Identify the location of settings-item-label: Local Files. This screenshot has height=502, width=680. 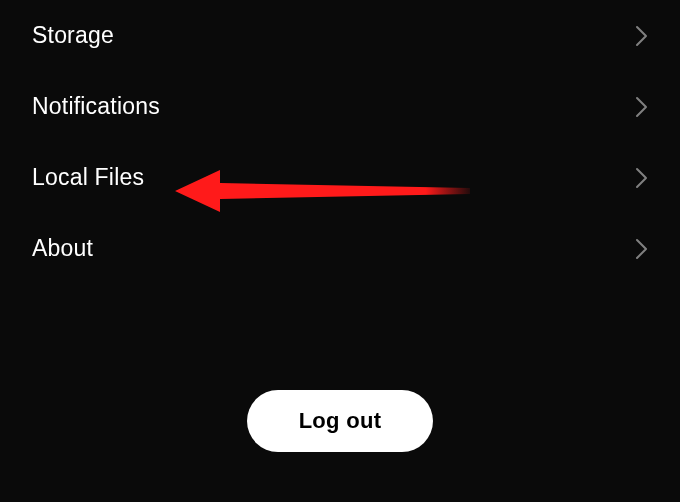
(88, 178).